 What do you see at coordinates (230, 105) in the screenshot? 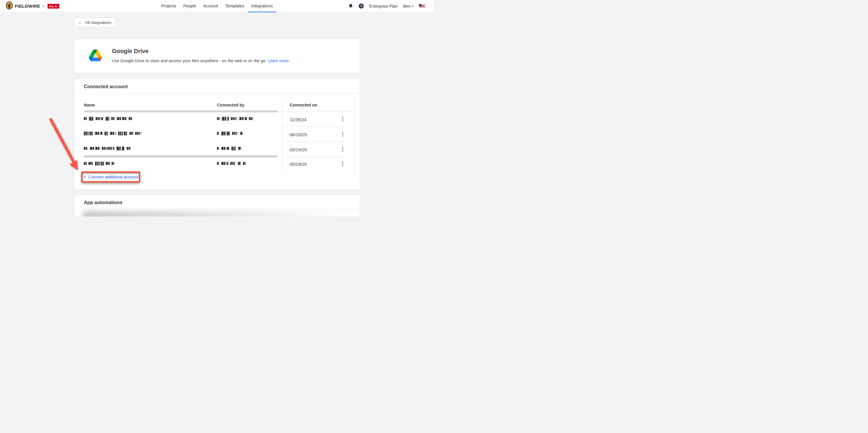
I see `column-header-connected-by: Connected by` at bounding box center [230, 105].